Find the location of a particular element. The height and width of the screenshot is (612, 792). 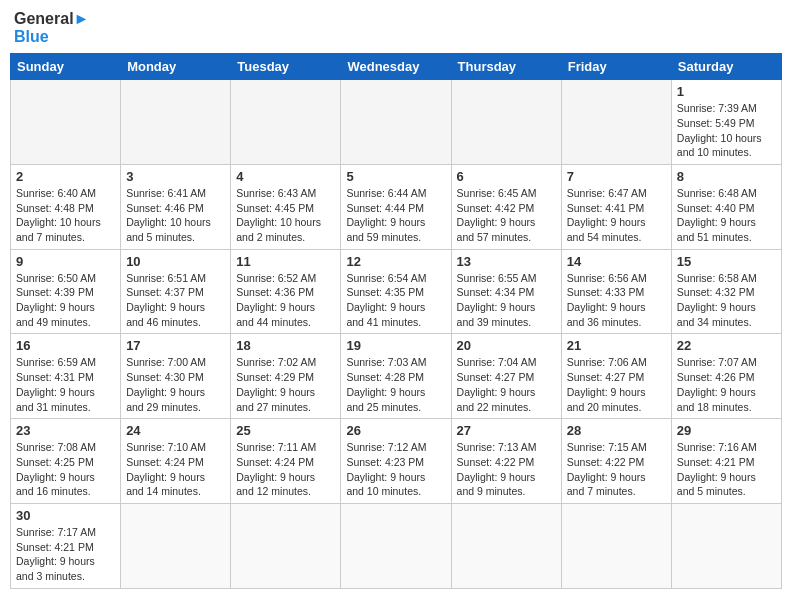

day-info: Sunrise: 6:44 AMSunset: 4:44 PMDaylight:… is located at coordinates (396, 216).